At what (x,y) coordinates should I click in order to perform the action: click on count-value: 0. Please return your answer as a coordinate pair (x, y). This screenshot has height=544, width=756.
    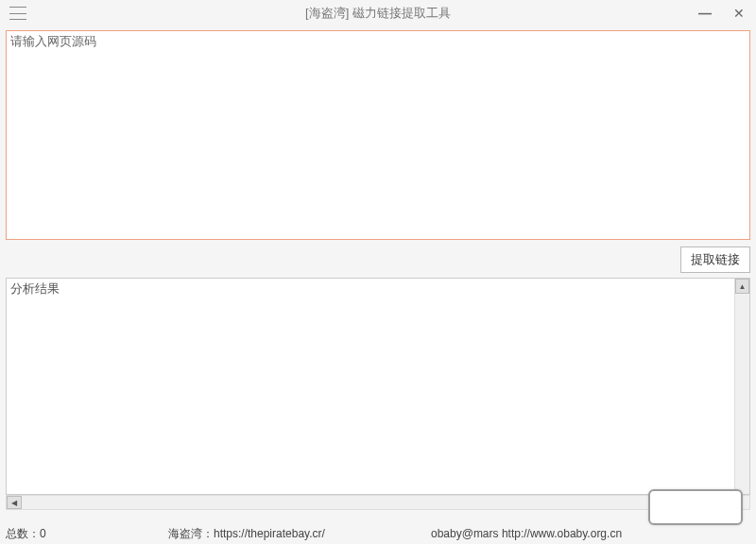
    Looking at the image, I should click on (43, 534).